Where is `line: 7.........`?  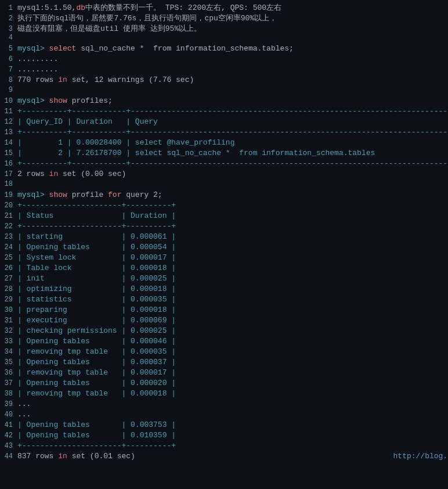
line: 7......... is located at coordinates (224, 70).